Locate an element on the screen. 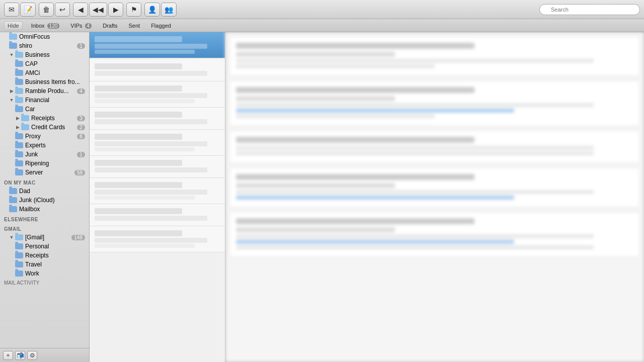 The width and height of the screenshot is (644, 362). sidebar-item-personal: Personal is located at coordinates (44, 246).